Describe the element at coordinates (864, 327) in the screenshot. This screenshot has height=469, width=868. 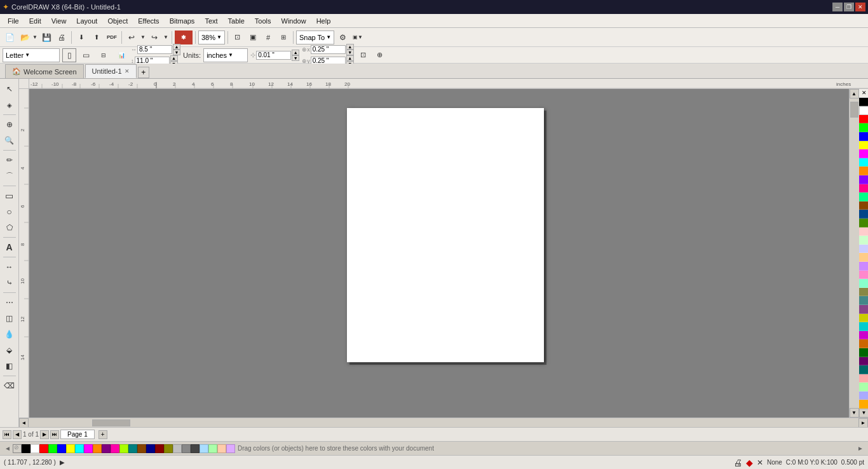
I see `color-teal2` at that location.